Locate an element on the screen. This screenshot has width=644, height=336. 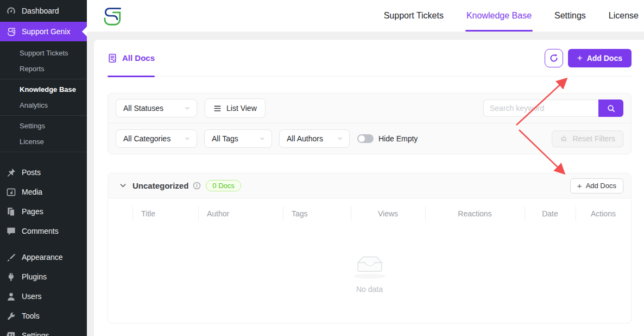
nav-knowledge-base: Knowledge Base is located at coordinates (499, 16).